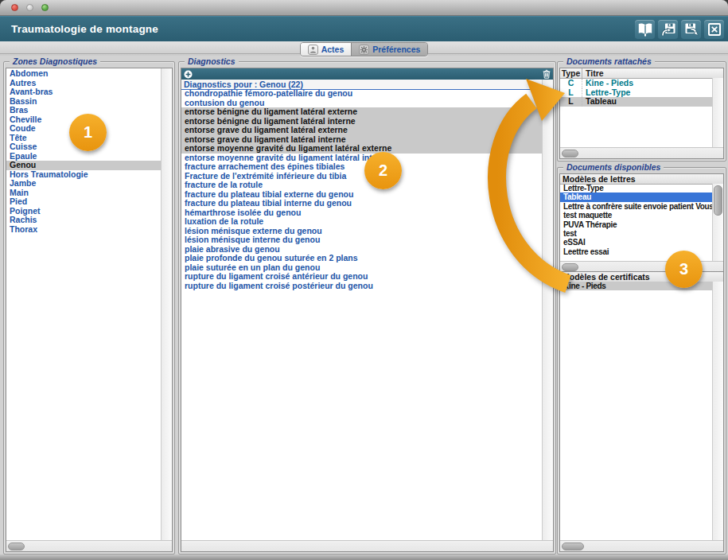 This screenshot has width=728, height=560. Describe the element at coordinates (188, 75) in the screenshot. I see `plus-circle-icon` at that location.